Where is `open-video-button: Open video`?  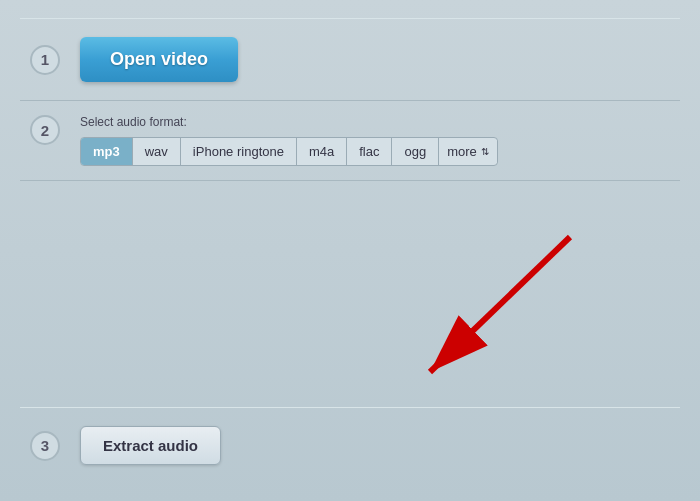
open-video-button: Open video is located at coordinates (159, 60).